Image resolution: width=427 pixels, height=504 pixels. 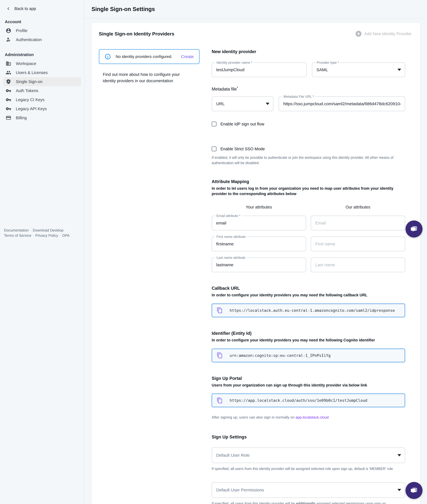 I want to click on default-user-permissions-placeholder: Default User Permissions, so click(x=308, y=490).